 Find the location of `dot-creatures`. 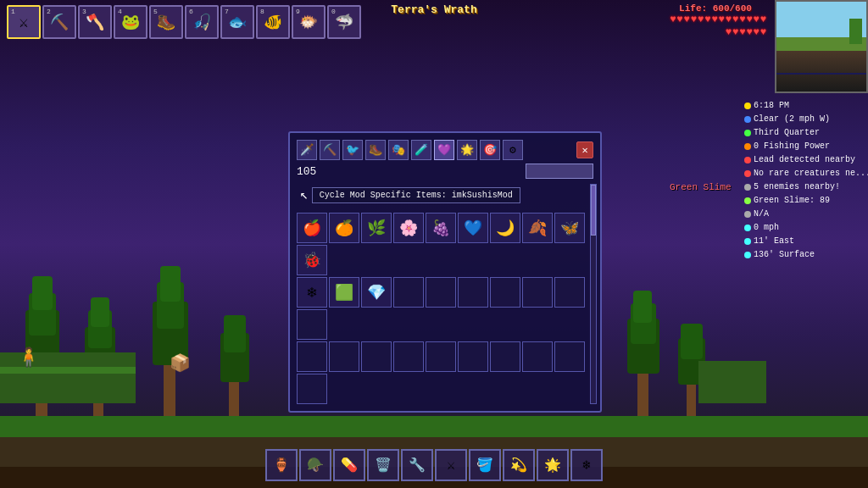

dot-creatures is located at coordinates (748, 174).